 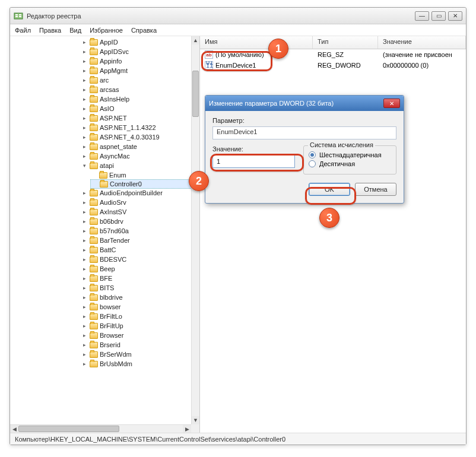 What do you see at coordinates (14, 429) in the screenshot?
I see `scroll-left-icon: ◀` at bounding box center [14, 429].